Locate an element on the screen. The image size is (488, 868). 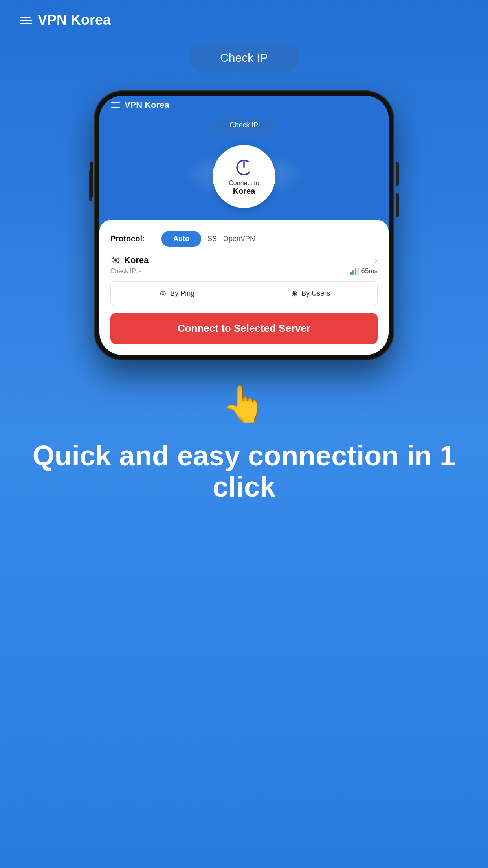
ping-value: 65ms is located at coordinates (369, 271).